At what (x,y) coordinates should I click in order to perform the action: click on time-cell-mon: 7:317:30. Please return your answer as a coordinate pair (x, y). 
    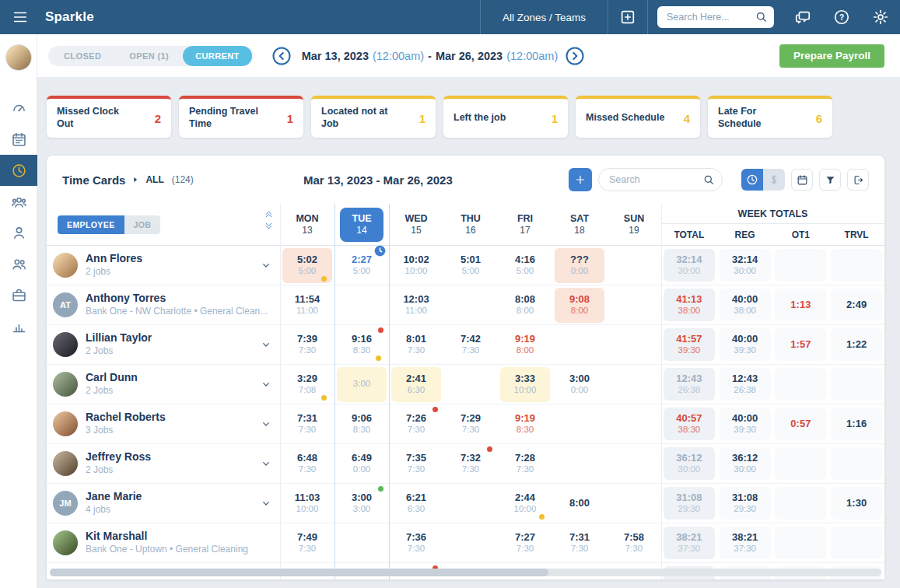
    Looking at the image, I should click on (307, 424).